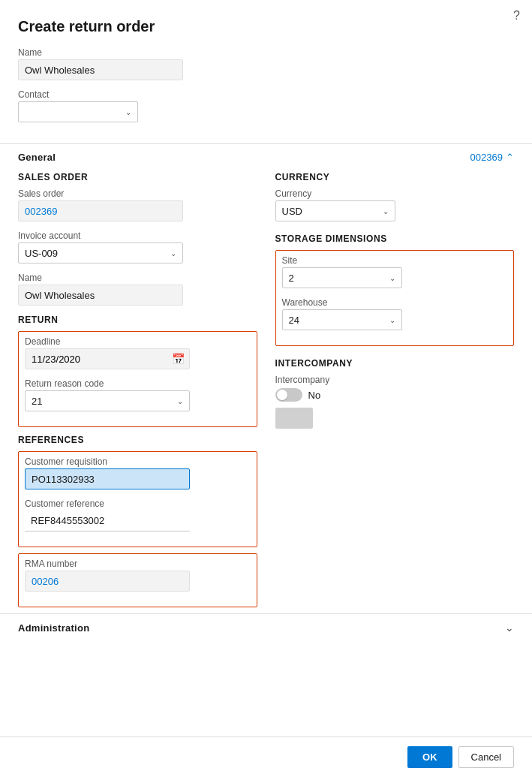  Describe the element at coordinates (138, 371) in the screenshot. I see `return-subsection: RETURN Deadline 📅 Return reason code` at that location.